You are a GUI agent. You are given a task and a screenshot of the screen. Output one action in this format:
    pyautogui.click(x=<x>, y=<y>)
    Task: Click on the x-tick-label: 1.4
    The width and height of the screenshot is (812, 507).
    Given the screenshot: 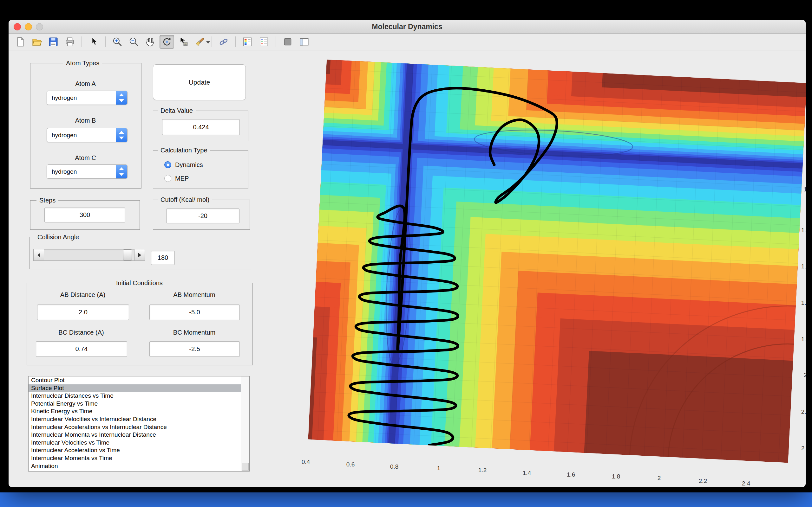 What is the action you would take?
    pyautogui.click(x=527, y=473)
    